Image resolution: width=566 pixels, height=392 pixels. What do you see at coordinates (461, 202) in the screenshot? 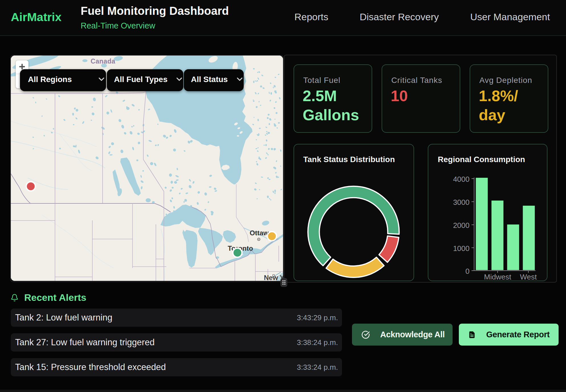
I see `svg-text: 3000` at bounding box center [461, 202].